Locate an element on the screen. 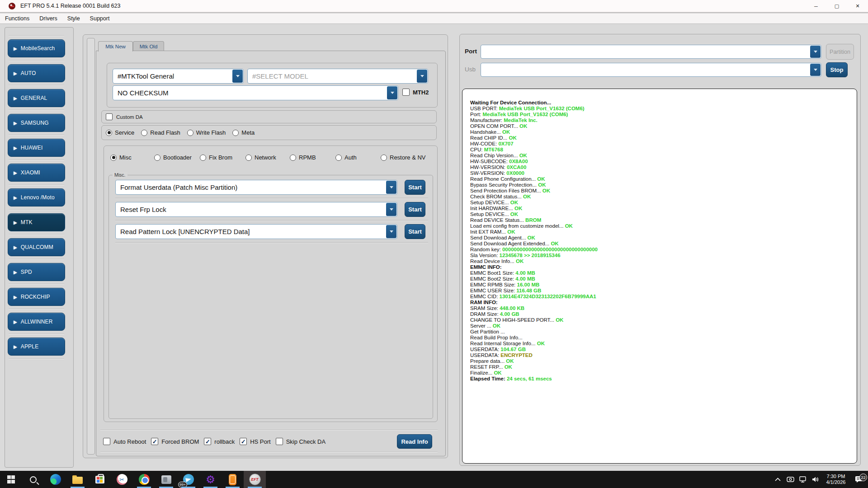  taskbar-app-eft-pro: EFT is located at coordinates (255, 479).